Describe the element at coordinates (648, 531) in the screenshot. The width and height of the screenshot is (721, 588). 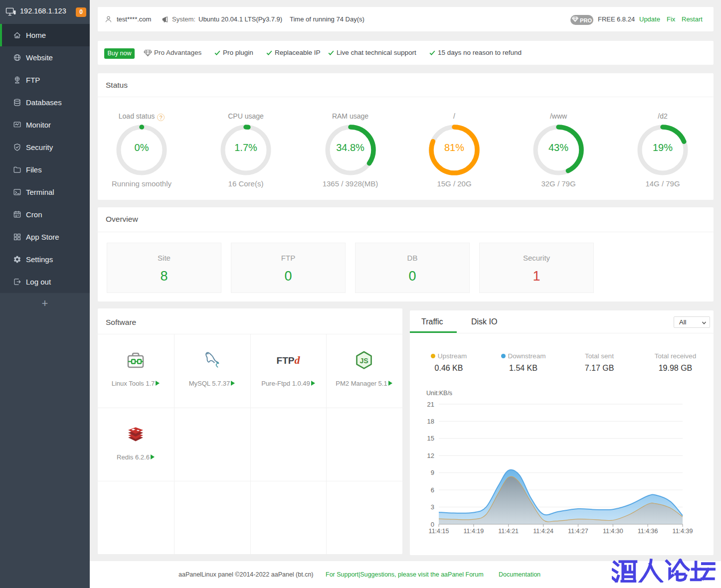
I see `svg-text: 11:4:36` at that location.